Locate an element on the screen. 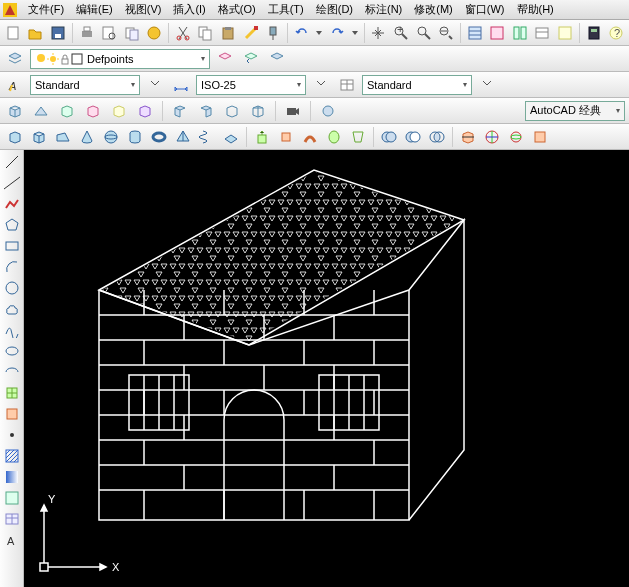 The height and width of the screenshot is (587, 629). subtract-icon is located at coordinates (413, 137).